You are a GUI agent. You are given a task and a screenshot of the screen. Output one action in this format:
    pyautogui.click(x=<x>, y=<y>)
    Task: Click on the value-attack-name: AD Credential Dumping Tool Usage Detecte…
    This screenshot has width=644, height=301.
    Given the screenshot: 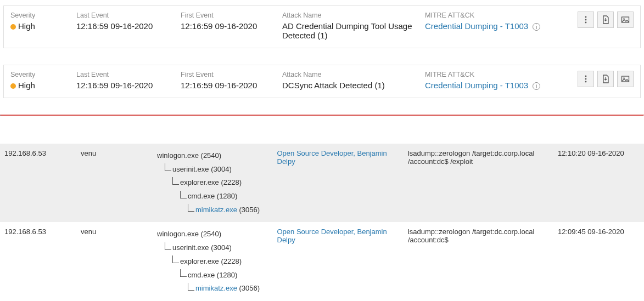 What is the action you would take?
    pyautogui.click(x=348, y=31)
    